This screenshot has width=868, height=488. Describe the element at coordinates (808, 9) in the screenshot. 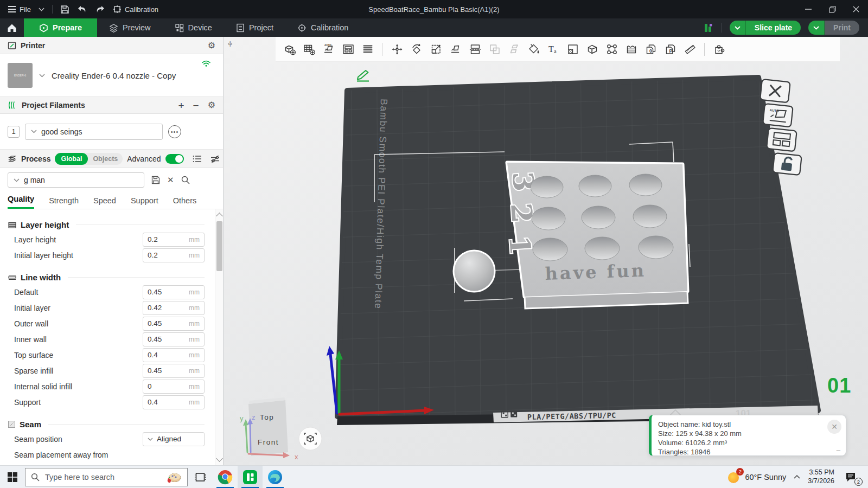

I see `minimize-button` at that location.